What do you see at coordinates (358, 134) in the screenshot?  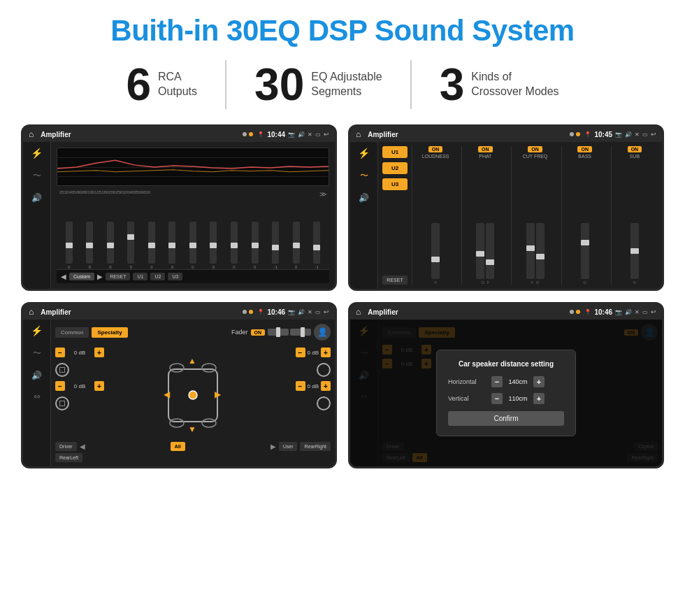 I see `home-icon-2: ⌂` at bounding box center [358, 134].